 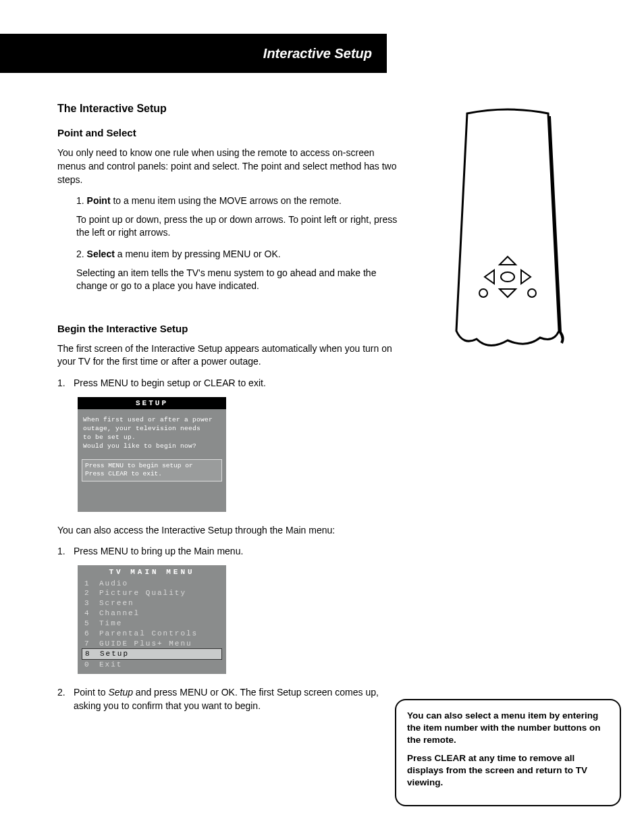 What do you see at coordinates (508, 728) in the screenshot?
I see `tip-paragraph-1: You can also select a menu item by enter…` at bounding box center [508, 728].